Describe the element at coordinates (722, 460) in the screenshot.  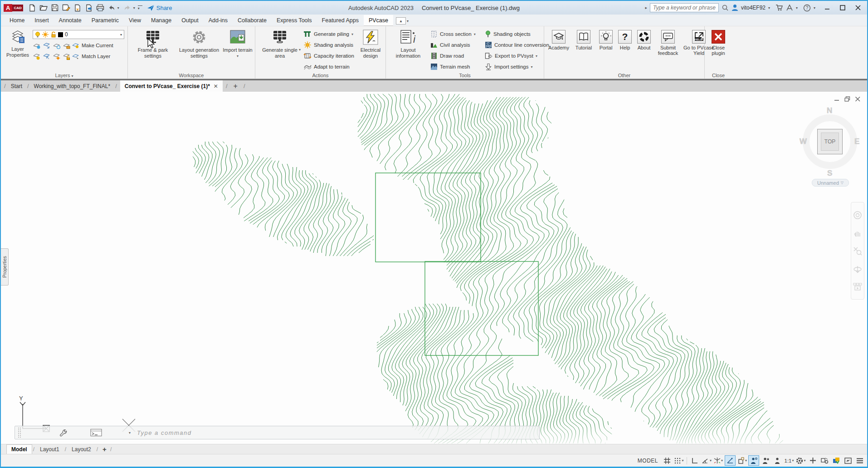
I see `isodraft-caret-icon: ▾` at that location.